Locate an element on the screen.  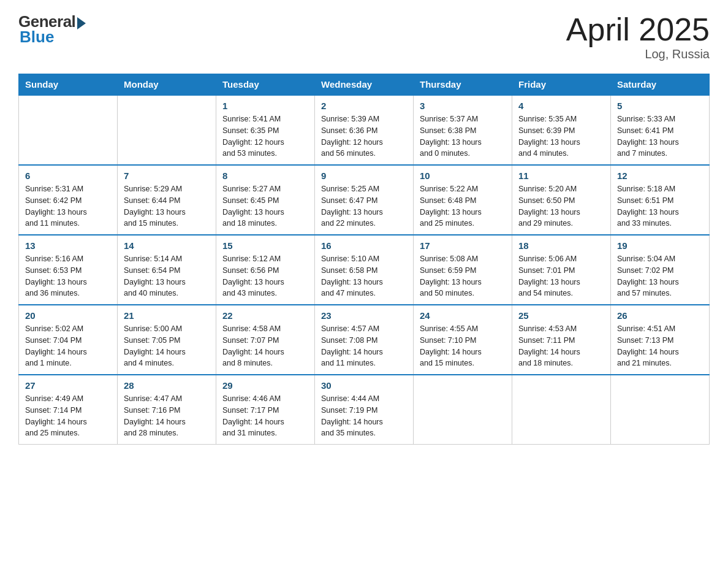
table-row: 9Sunrise: 5:25 AM Sunset: 6:47 PM Daylig… is located at coordinates (364, 200).